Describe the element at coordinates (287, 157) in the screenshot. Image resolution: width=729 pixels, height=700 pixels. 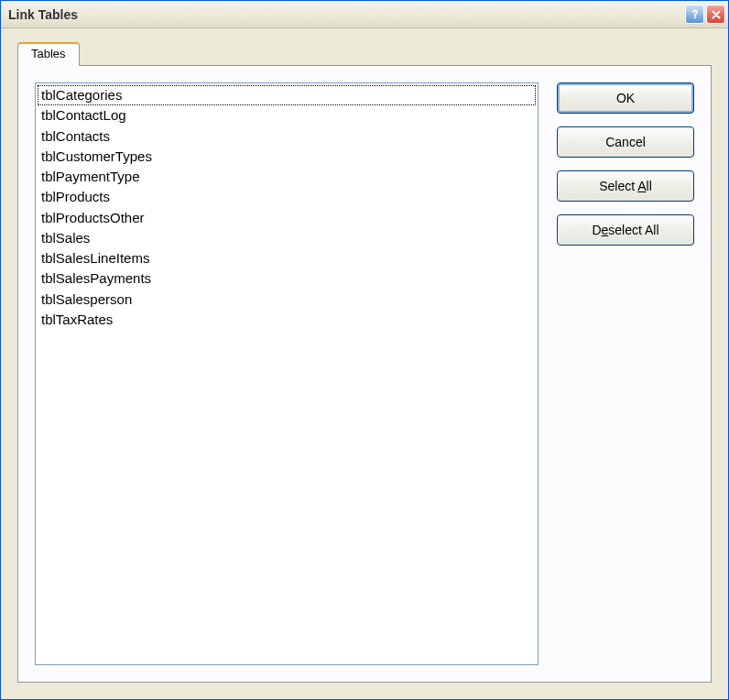
I see `list-item: tblCustomerTypes` at that location.